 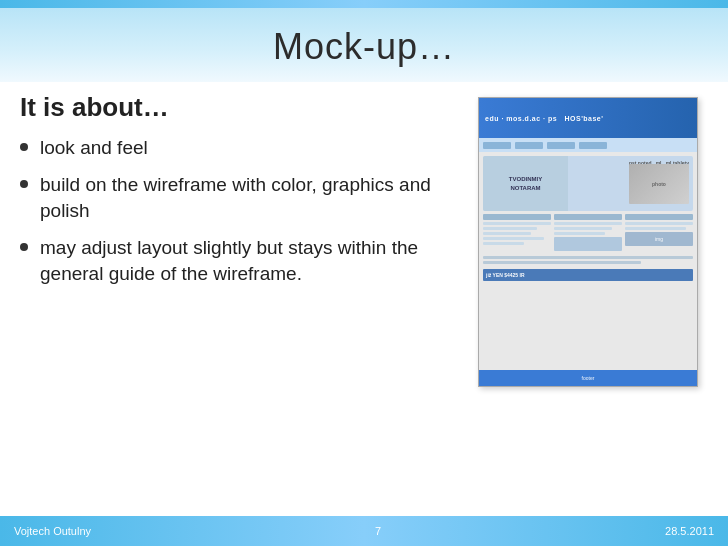 I want to click on bullet-text-3: may adjust layout slightly but stays wit…, so click(x=244, y=262).